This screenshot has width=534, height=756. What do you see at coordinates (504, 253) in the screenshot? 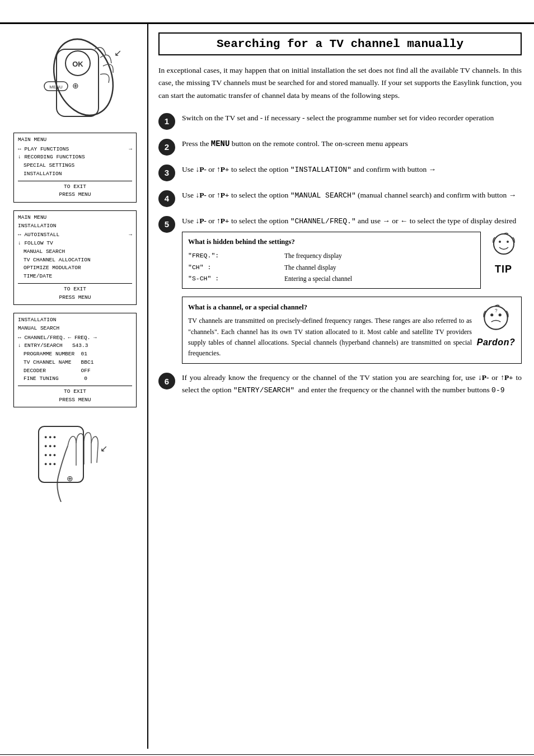
I see `tip-face-column: TIP` at bounding box center [504, 253].